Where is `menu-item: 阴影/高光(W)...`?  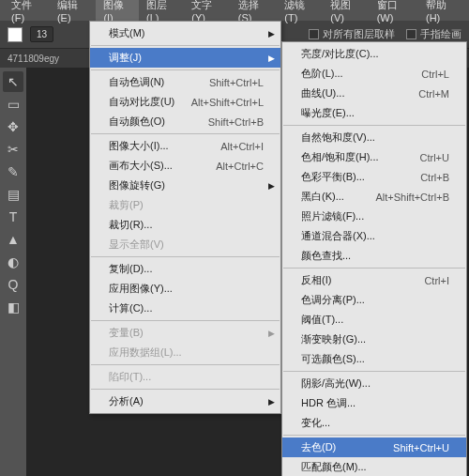
menu-item: 阴影/高光(W)... is located at coordinates (374, 383).